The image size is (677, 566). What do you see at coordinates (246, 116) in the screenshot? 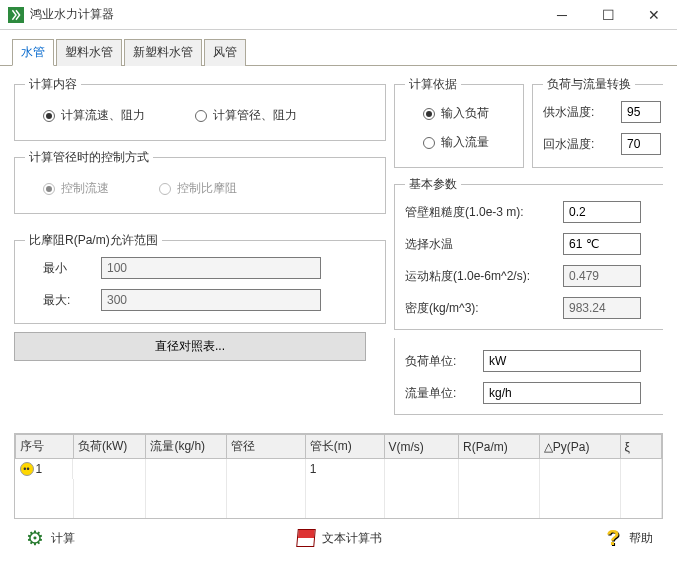
I see `radio-calc-diameter-resistance: 计算管径、阻力` at bounding box center [246, 116].